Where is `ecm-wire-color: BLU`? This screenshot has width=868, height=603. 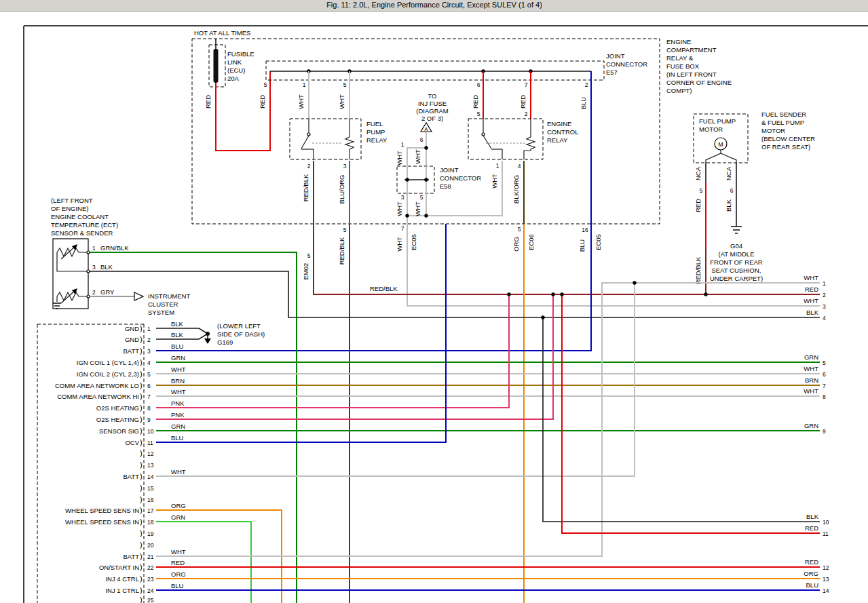 ecm-wire-color: BLU is located at coordinates (178, 346).